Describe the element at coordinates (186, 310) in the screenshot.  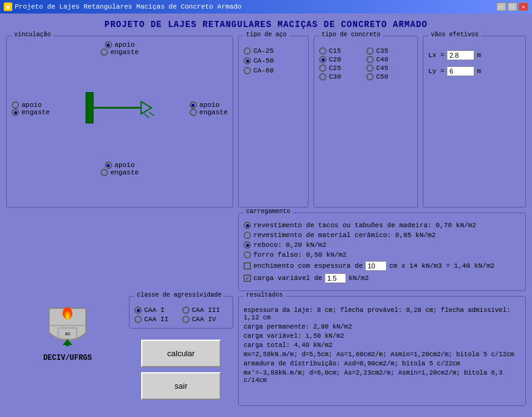
I see `caa3-circle` at that location.